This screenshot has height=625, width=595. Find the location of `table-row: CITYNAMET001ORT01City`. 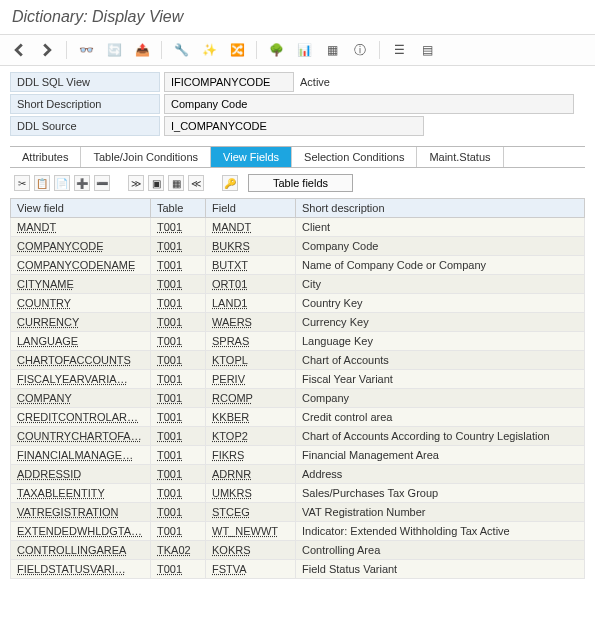

table-row: CITYNAMET001ORT01City is located at coordinates (298, 284).